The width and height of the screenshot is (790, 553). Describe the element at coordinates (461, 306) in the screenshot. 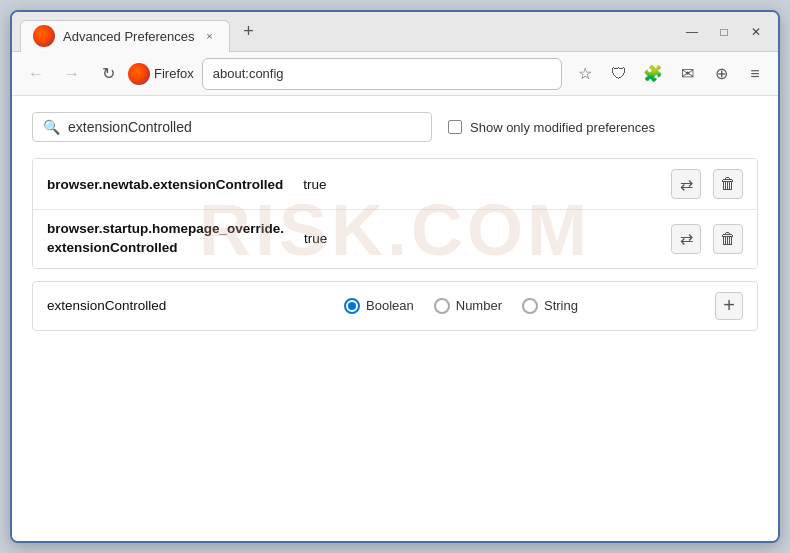

I see `type-radio-group: Boolean Number String` at that location.